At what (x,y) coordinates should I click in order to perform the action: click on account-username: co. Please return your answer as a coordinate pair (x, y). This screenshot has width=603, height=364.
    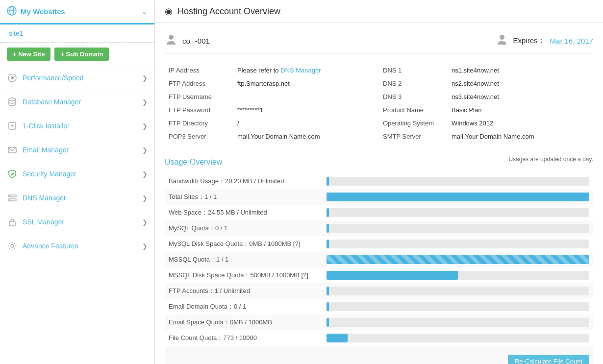
    Looking at the image, I should click on (186, 41).